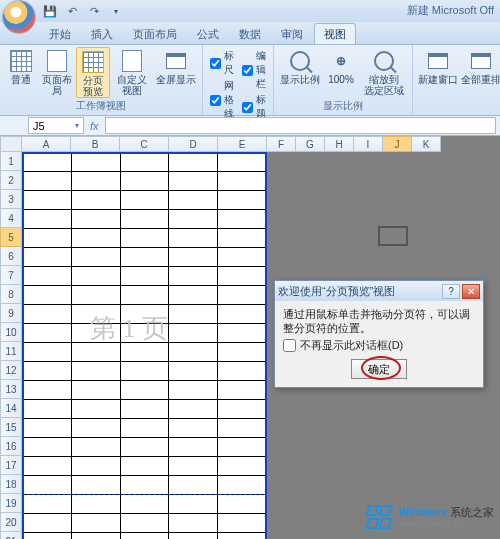  What do you see at coordinates (379, 291) in the screenshot?
I see `dialog-titlebar: 欢迎使用“分页预览”视图 ? ✕` at bounding box center [379, 291].